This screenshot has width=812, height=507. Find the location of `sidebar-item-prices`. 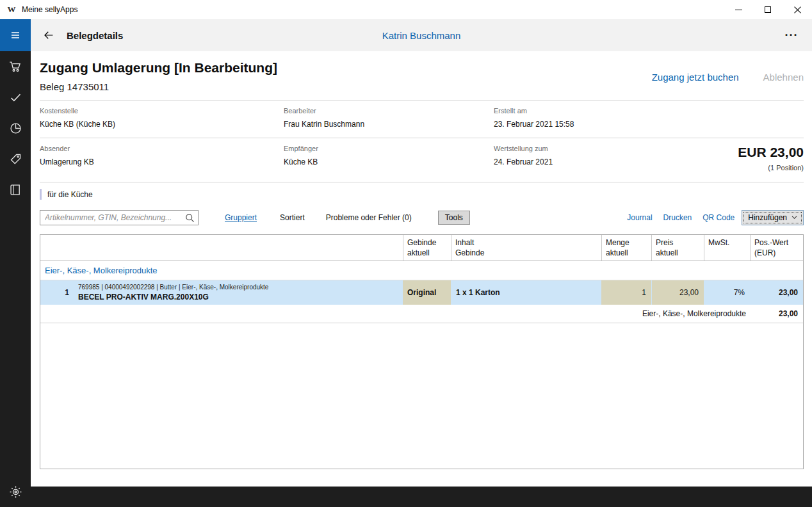

sidebar-item-prices is located at coordinates (15, 159).